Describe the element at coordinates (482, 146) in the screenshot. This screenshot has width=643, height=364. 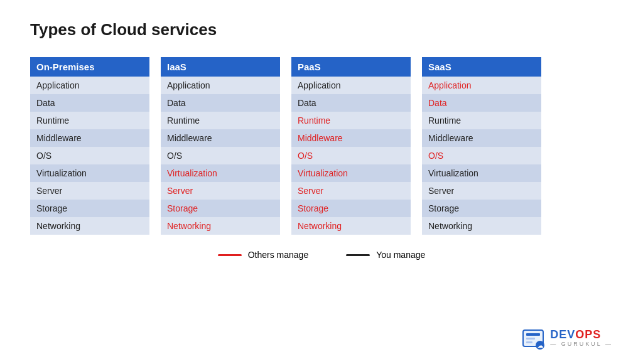
I see `cloud-table-saas: SaaSApplicationDataRuntimeMiddlewareO/SV…` at that location.